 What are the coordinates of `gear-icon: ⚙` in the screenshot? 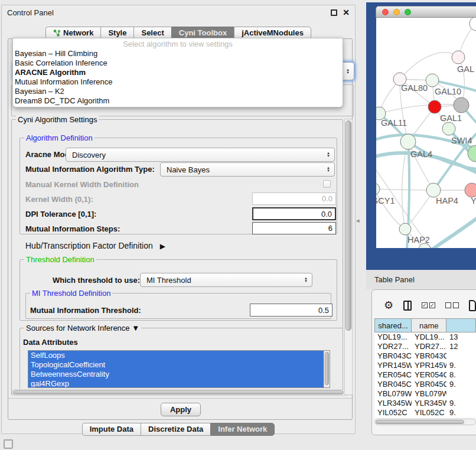 It's located at (389, 305).